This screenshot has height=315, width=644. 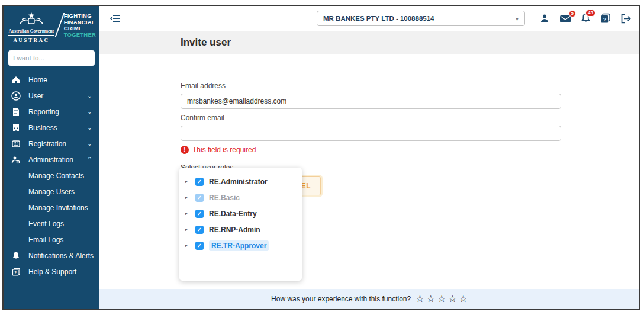 What do you see at coordinates (371, 101) in the screenshot?
I see `email-address-field` at bounding box center [371, 101].